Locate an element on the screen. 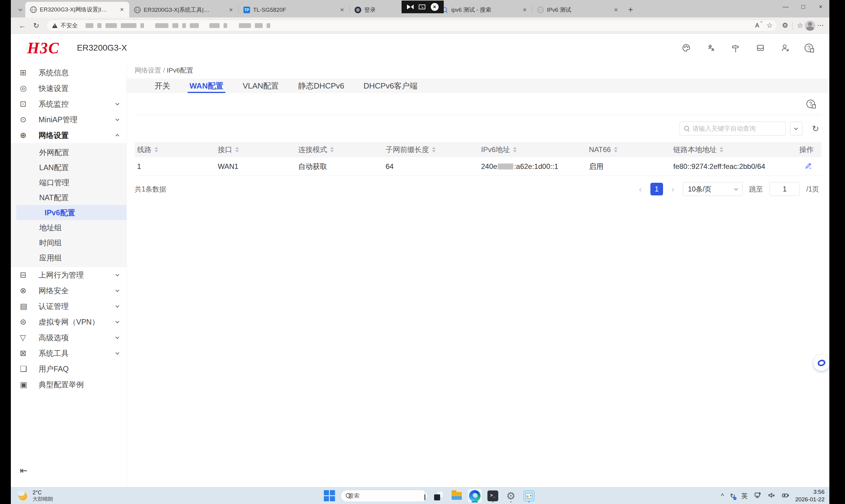 The height and width of the screenshot is (504, 845). browser-tab-6: IPv6 测试 × is located at coordinates (578, 10).